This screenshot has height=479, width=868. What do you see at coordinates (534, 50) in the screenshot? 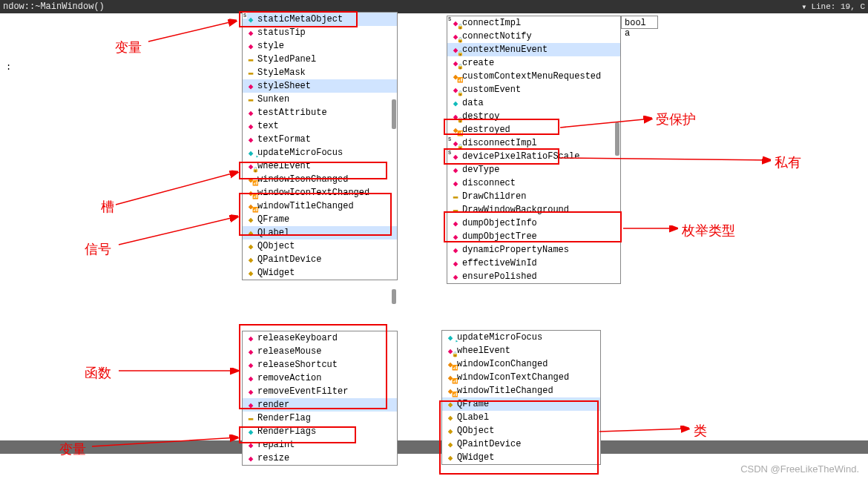
I see `completion-item: ◆🔒contextMenuEvent` at bounding box center [534, 50].